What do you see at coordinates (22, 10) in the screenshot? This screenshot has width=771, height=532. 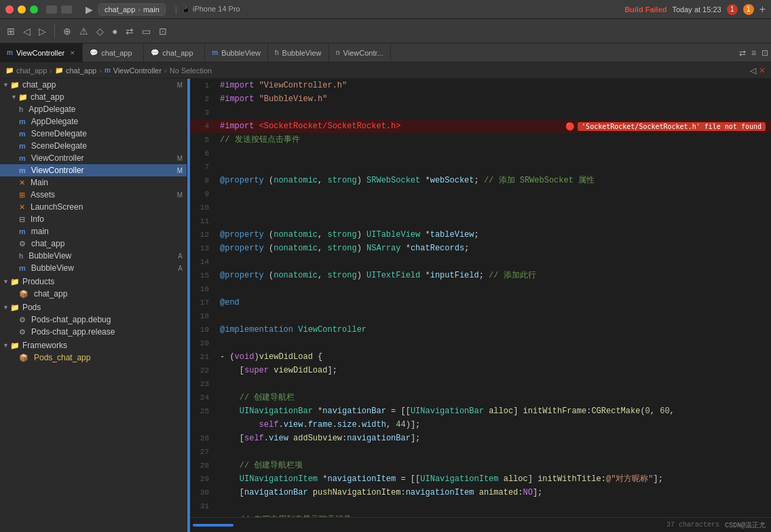 I see `traffic-lights` at bounding box center [22, 10].